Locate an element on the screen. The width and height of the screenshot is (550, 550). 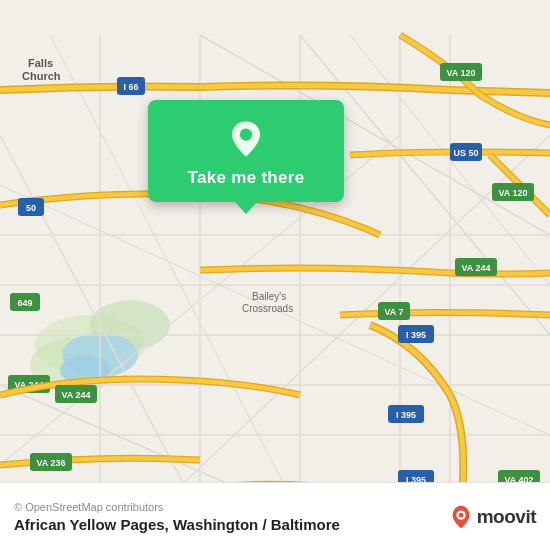
place-name: African Yellow Pages, Washington / Balti… is located at coordinates (232, 524).